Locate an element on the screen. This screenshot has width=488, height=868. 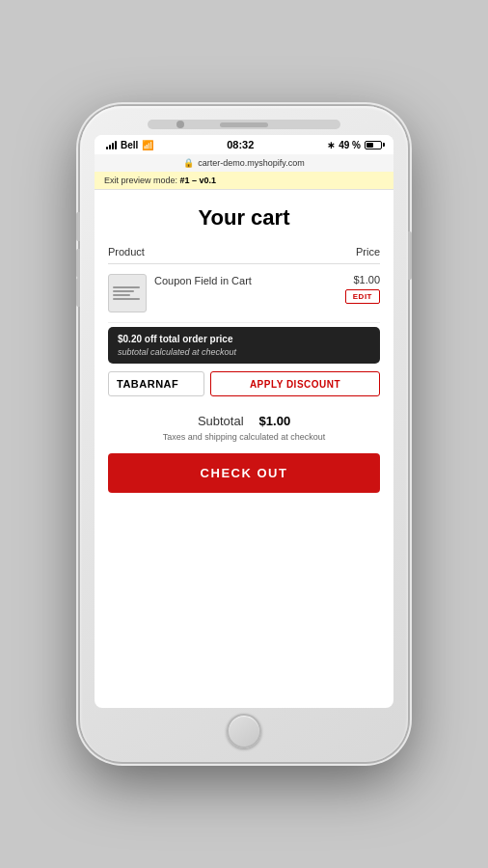
product-price-col: $1.00 EDIT is located at coordinates (363, 289).